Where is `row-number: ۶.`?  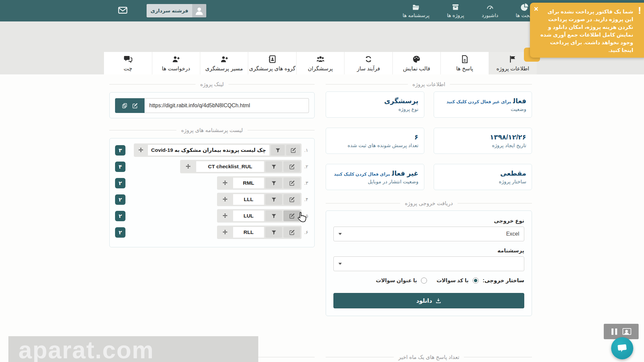 row-number: ۶. is located at coordinates (306, 232).